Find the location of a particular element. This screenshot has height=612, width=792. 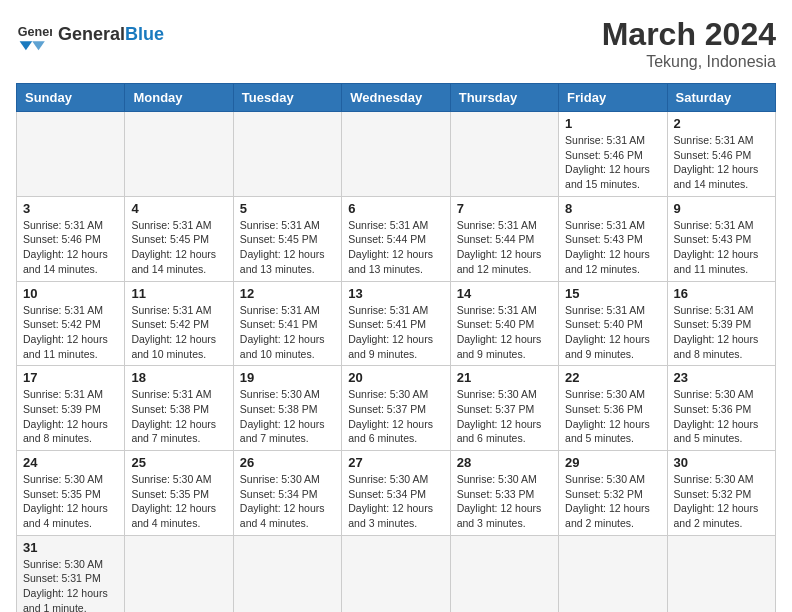

col-sunday: Sunday is located at coordinates (71, 98).